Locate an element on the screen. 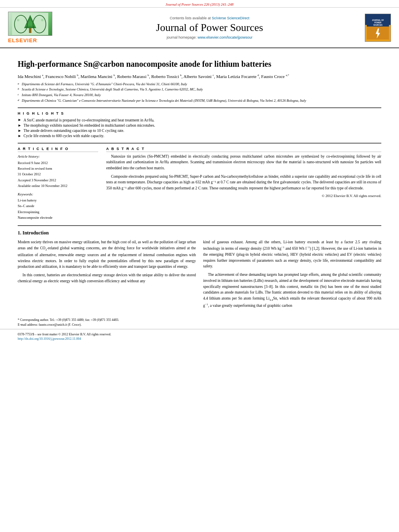  intro-text-left: Modern society thrives on massive energy… is located at coordinates (107, 261).